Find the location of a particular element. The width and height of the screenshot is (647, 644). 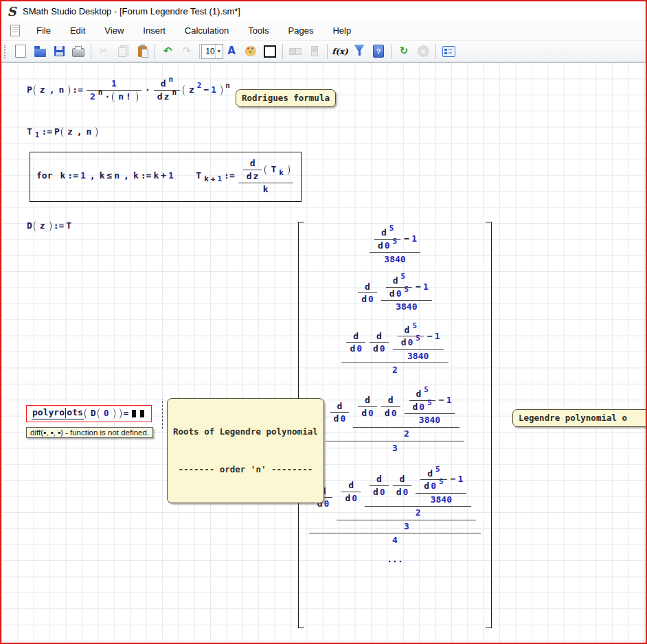

undo-button: ↶ is located at coordinates (168, 51).